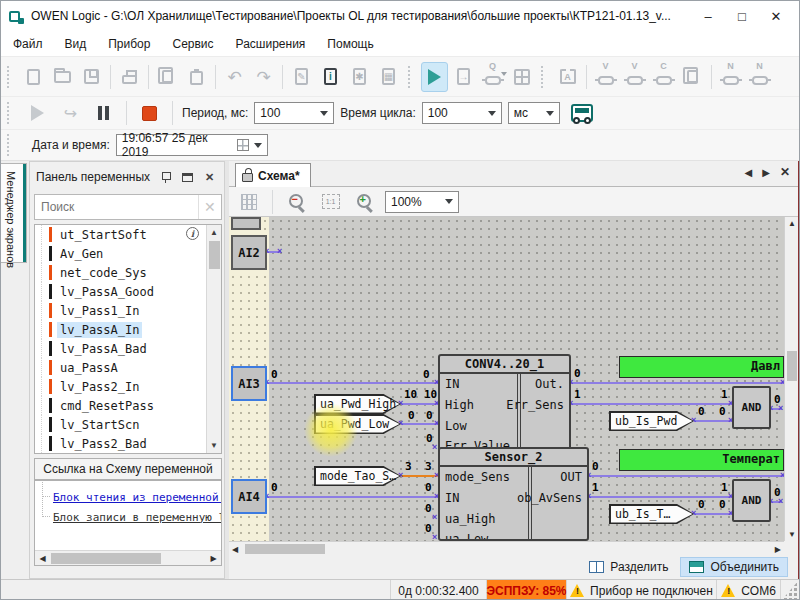 The width and height of the screenshot is (800, 600). What do you see at coordinates (776, 16) in the screenshot?
I see `close-button: ✕` at bounding box center [776, 16].